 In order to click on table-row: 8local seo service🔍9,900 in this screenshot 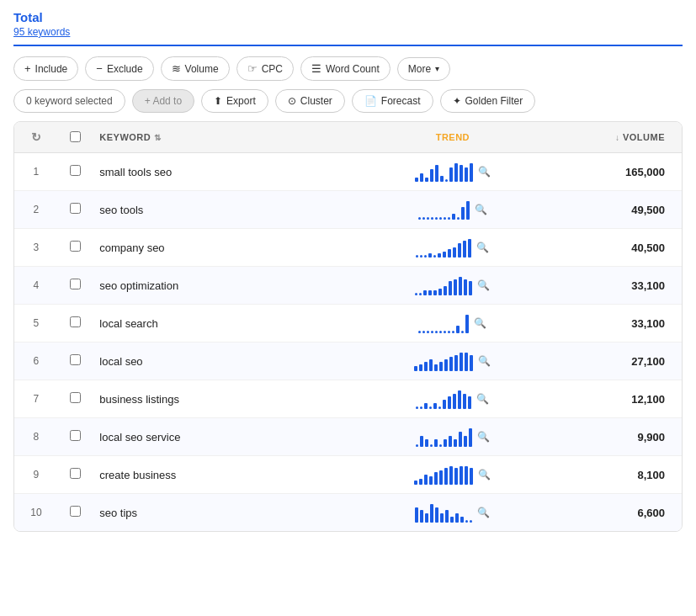, I will do `click(348, 438)`.